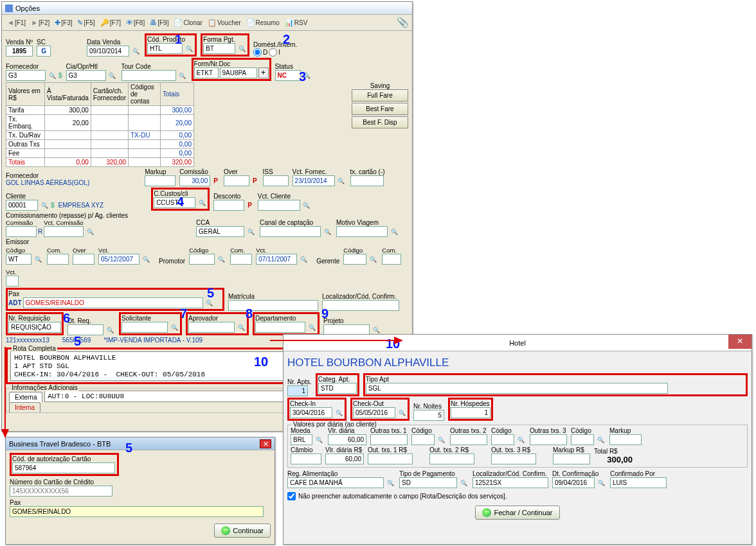  Describe the element at coordinates (341, 181) in the screenshot. I see `vct-fornec-search` at that location.